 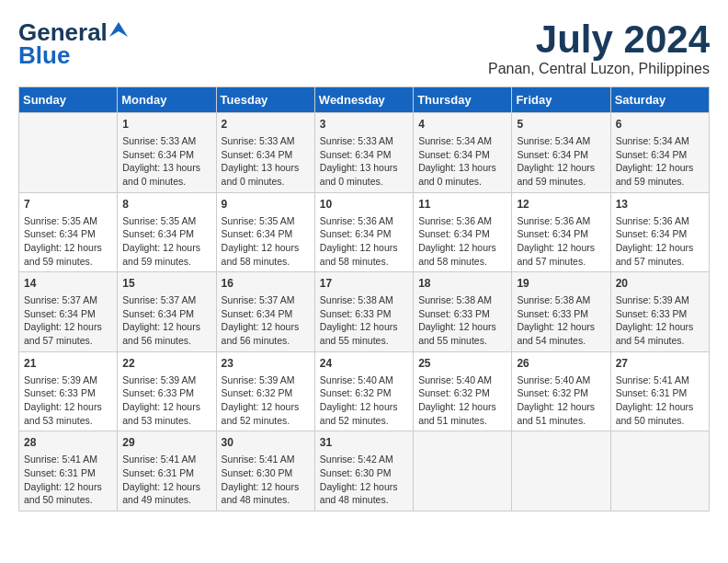 What do you see at coordinates (462, 283) in the screenshot?
I see `day-number: 18` at bounding box center [462, 283].